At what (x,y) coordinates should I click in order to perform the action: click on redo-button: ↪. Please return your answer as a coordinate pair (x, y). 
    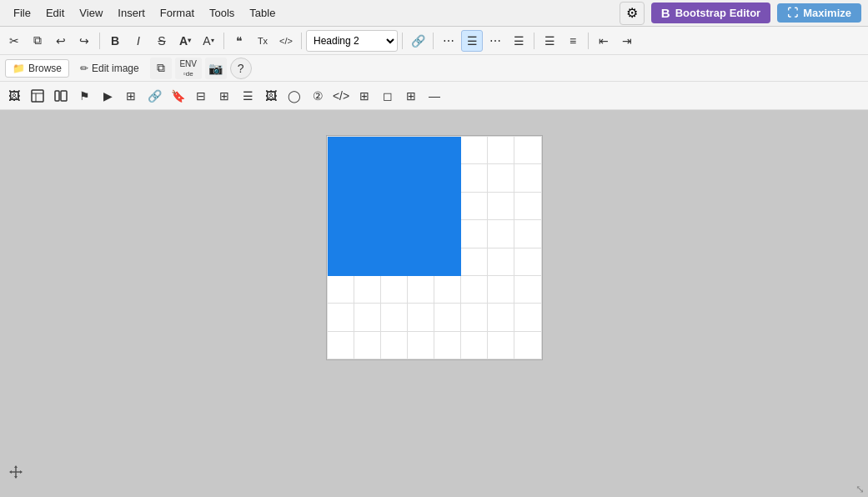
    Looking at the image, I should click on (84, 41).